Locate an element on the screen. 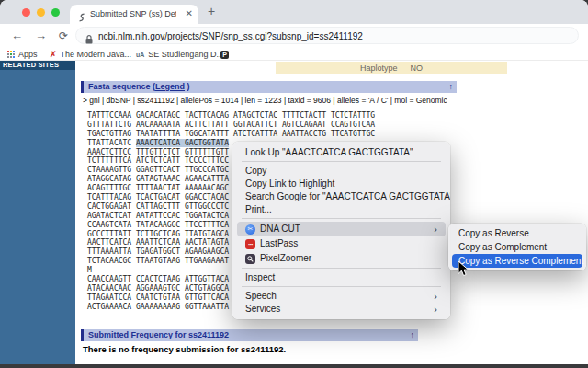 This screenshot has height=368, width=588. tab-close-icon: ✕ is located at coordinates (189, 13).